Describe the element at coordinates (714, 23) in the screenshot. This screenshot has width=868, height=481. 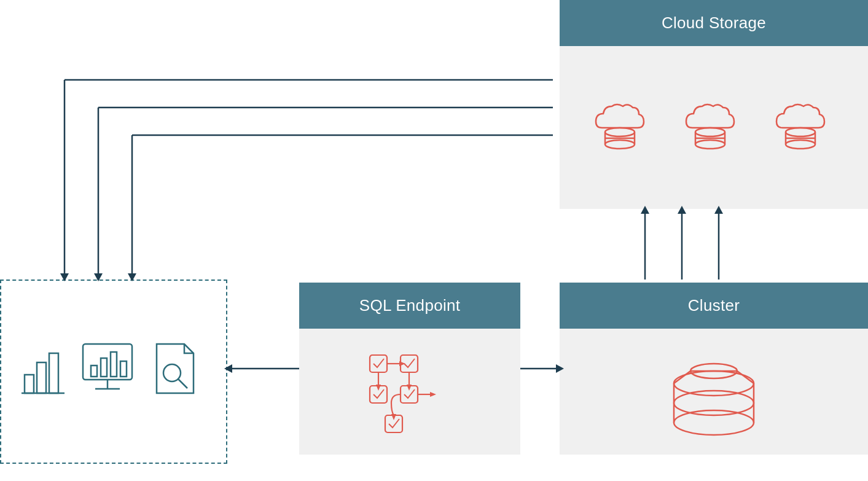
I see `cloud-storage-header: Cloud Storage` at that location.